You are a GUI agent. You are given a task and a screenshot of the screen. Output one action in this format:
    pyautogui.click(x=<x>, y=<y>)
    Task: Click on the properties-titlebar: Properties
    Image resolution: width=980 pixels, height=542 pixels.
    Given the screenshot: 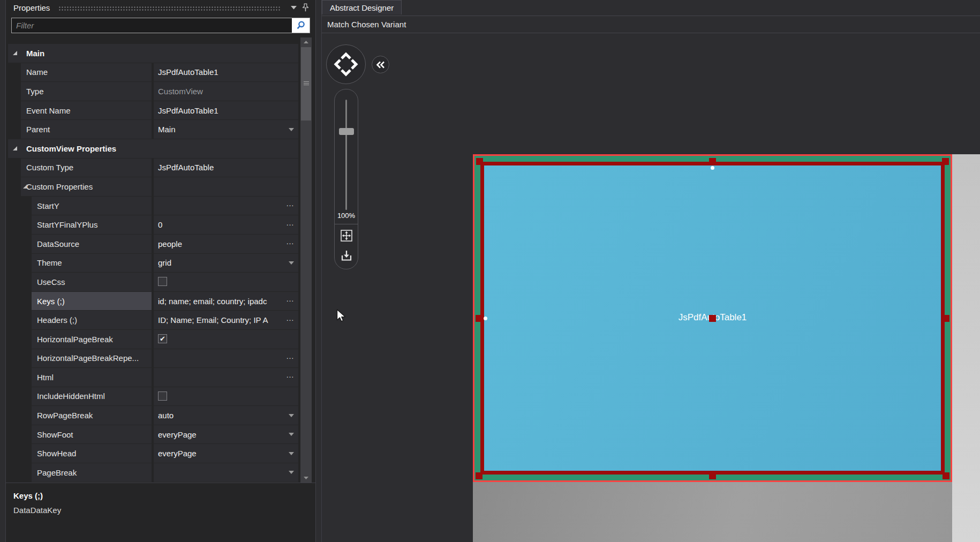 What is the action you would take?
    pyautogui.click(x=161, y=7)
    